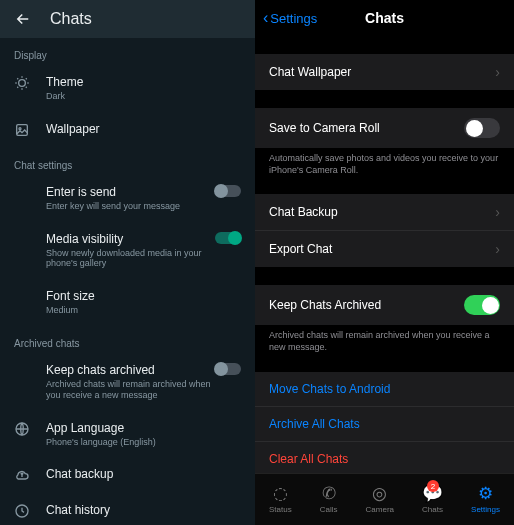 The width and height of the screenshot is (514, 525). I want to click on row-keep-archived: Keep chats archived Archived chats will …, so click(128, 382).